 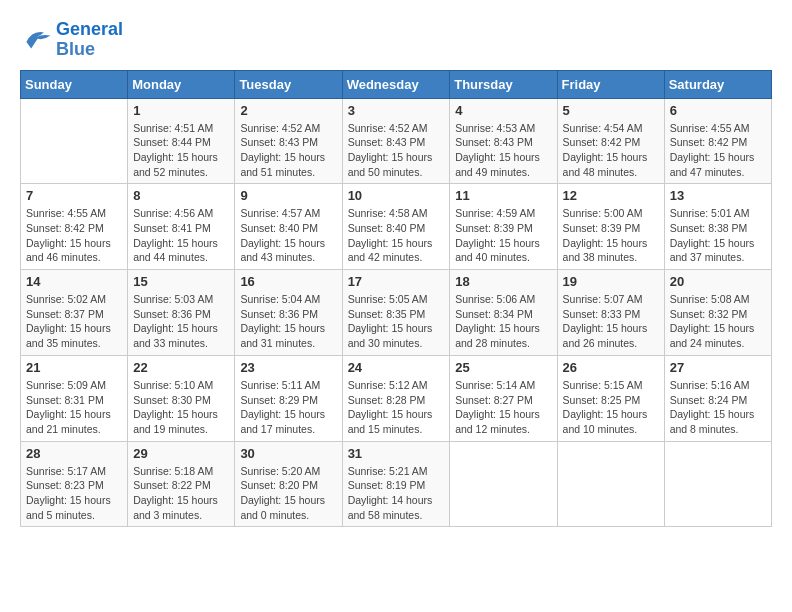 What do you see at coordinates (611, 196) in the screenshot?
I see `day-number: 12` at bounding box center [611, 196].